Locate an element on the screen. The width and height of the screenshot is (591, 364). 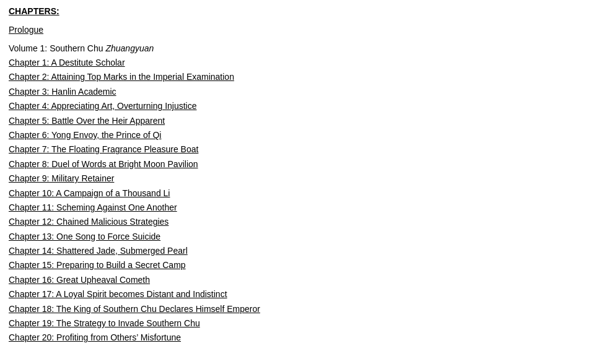
list-item: Chapter 12: Chained Malicious Strategies is located at coordinates (296, 222).